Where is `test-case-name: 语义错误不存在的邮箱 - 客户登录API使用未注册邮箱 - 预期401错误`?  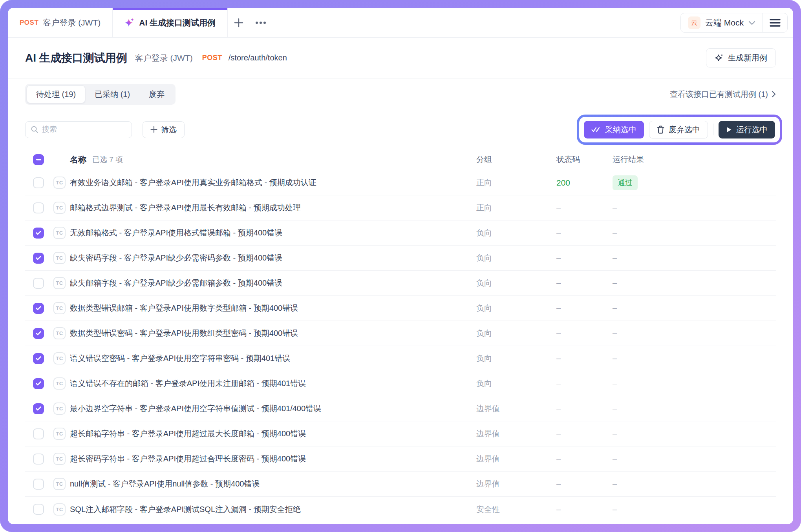 test-case-name: 语义错误不存在的邮箱 - 客户登录API使用未注册邮箱 - 预期401错误 is located at coordinates (272, 384).